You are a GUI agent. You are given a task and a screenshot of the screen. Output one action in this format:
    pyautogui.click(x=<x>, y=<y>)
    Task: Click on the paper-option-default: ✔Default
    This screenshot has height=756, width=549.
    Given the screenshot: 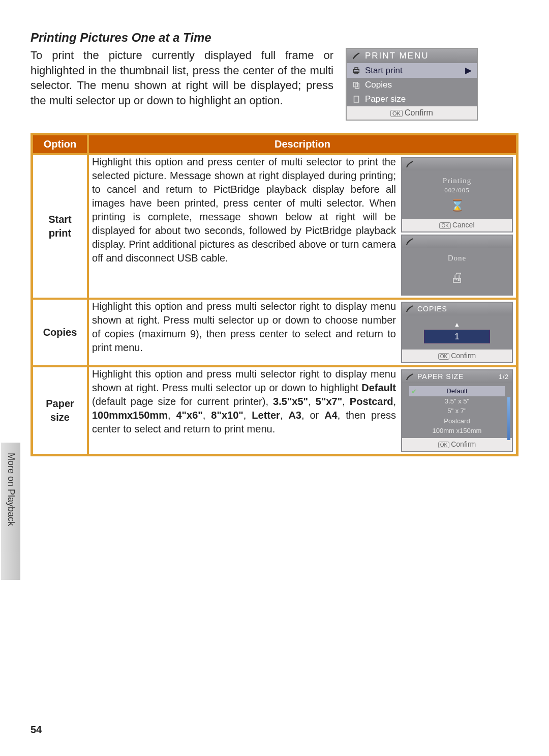 What is the action you would take?
    pyautogui.click(x=457, y=391)
    